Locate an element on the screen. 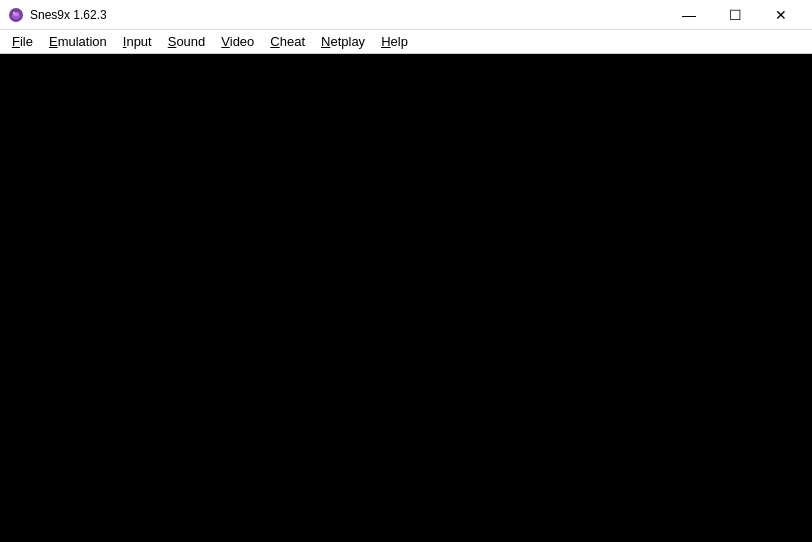  app-icon is located at coordinates (16, 15).